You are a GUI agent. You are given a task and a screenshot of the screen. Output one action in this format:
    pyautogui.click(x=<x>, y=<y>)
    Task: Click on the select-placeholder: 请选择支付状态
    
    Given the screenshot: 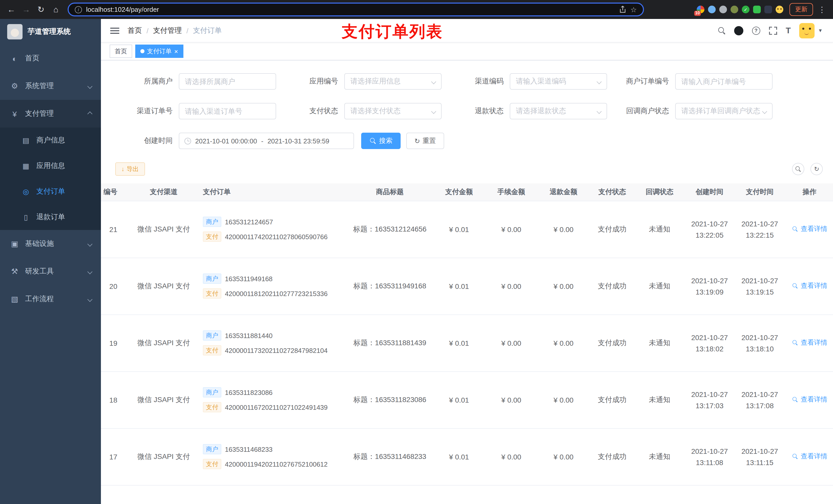 What is the action you would take?
    pyautogui.click(x=390, y=111)
    